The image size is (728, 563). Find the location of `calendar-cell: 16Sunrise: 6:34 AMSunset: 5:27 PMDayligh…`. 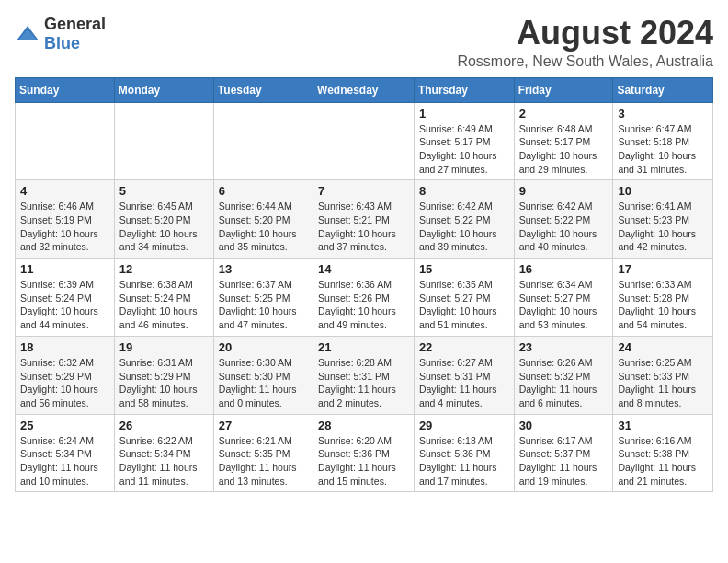

calendar-cell: 16Sunrise: 6:34 AMSunset: 5:27 PMDayligh… is located at coordinates (563, 298).